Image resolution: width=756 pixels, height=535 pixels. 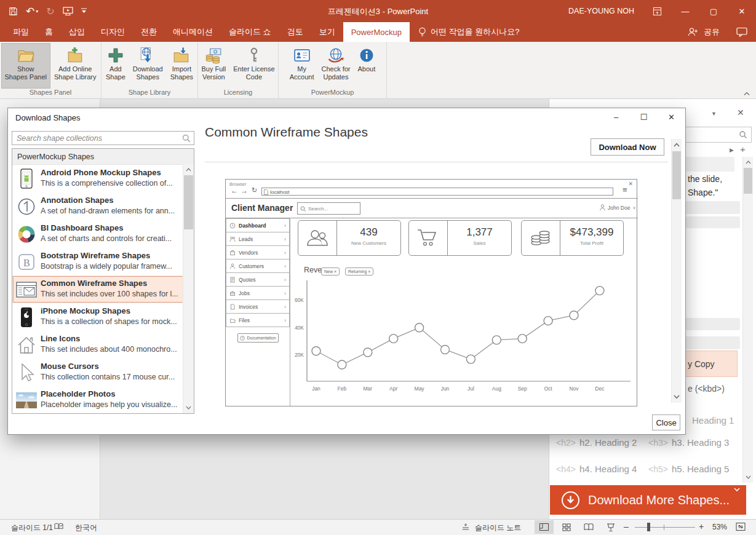 I want to click on about-button: About, so click(x=367, y=66).